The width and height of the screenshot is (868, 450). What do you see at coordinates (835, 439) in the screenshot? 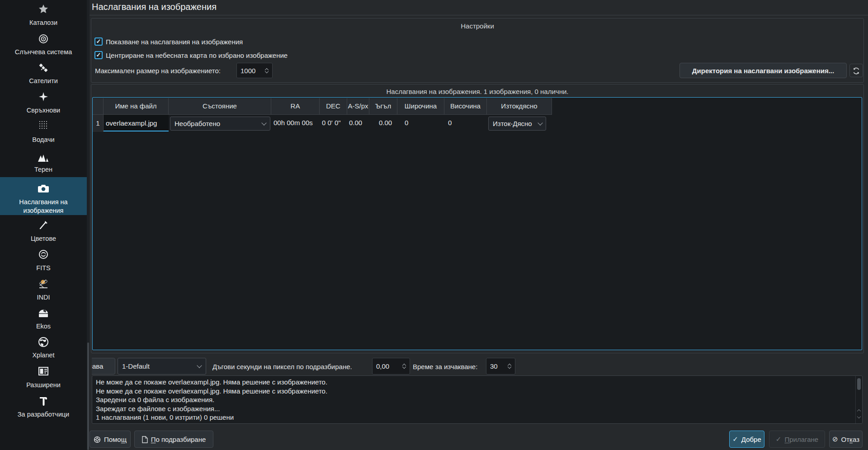
I see `cancel-icon: ⊘` at bounding box center [835, 439].